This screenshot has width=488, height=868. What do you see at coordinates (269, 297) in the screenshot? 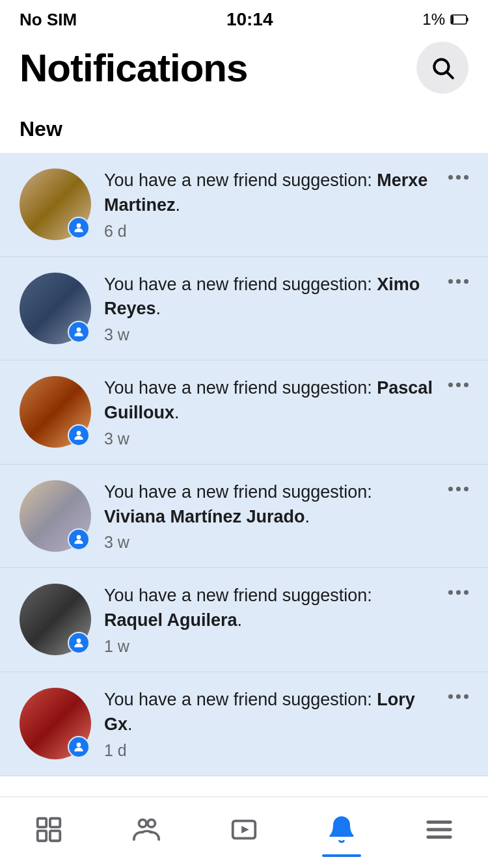
I see `notif-text: You have a new friend suggestion: Ximo R…` at bounding box center [269, 297].